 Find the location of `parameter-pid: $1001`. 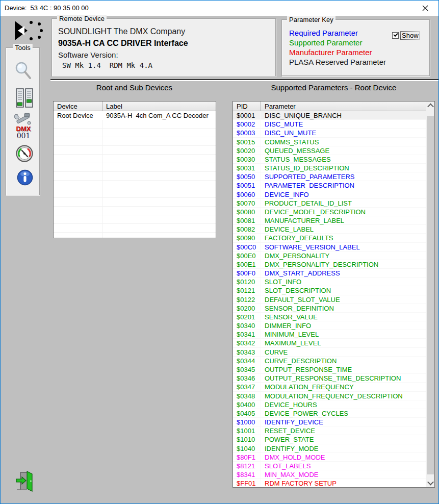

parameter-pid: $1001 is located at coordinates (247, 431).